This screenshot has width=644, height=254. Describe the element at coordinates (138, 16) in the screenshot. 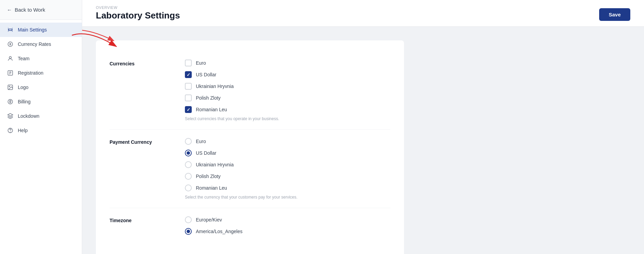

I see `page-title: Laboratory Settings` at that location.